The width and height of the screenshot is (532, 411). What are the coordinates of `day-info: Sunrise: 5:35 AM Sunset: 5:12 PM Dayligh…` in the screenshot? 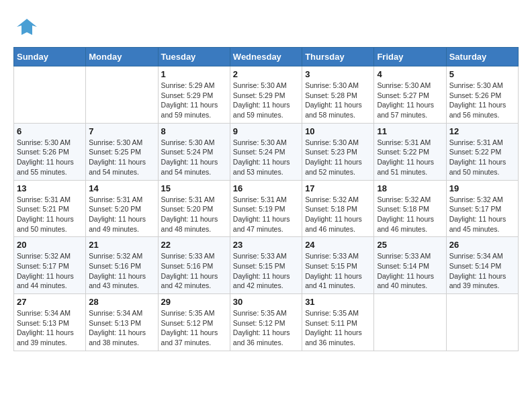 It's located at (194, 328).